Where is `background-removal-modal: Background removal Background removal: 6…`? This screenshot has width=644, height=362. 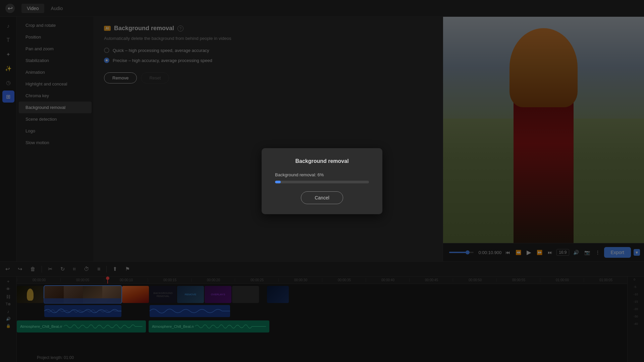
background-removal-modal: Background removal Background removal: 6… is located at coordinates (322, 181).